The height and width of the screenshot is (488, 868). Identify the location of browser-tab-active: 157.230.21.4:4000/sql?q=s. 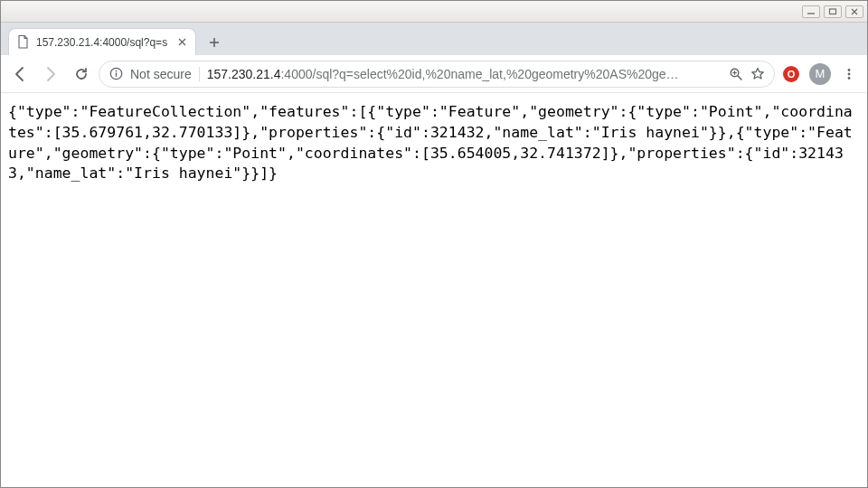
(102, 42).